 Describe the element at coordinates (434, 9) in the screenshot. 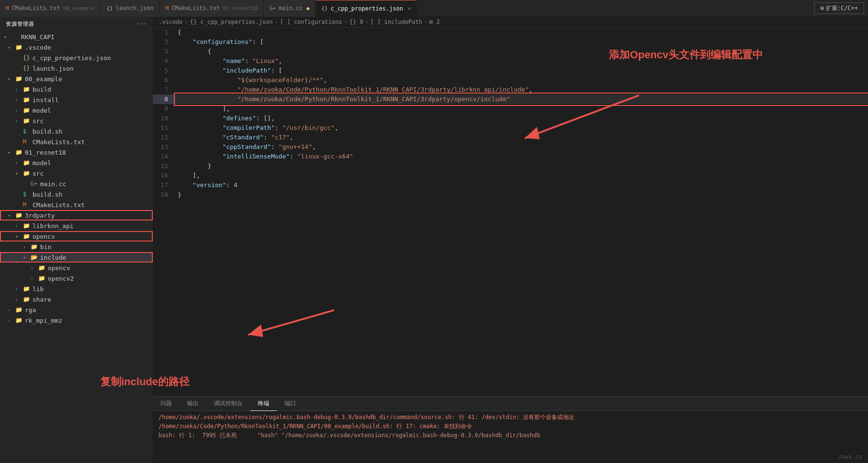

I see `tab-bar: M CMakeLists.txt 00_example {} launch.js…` at that location.